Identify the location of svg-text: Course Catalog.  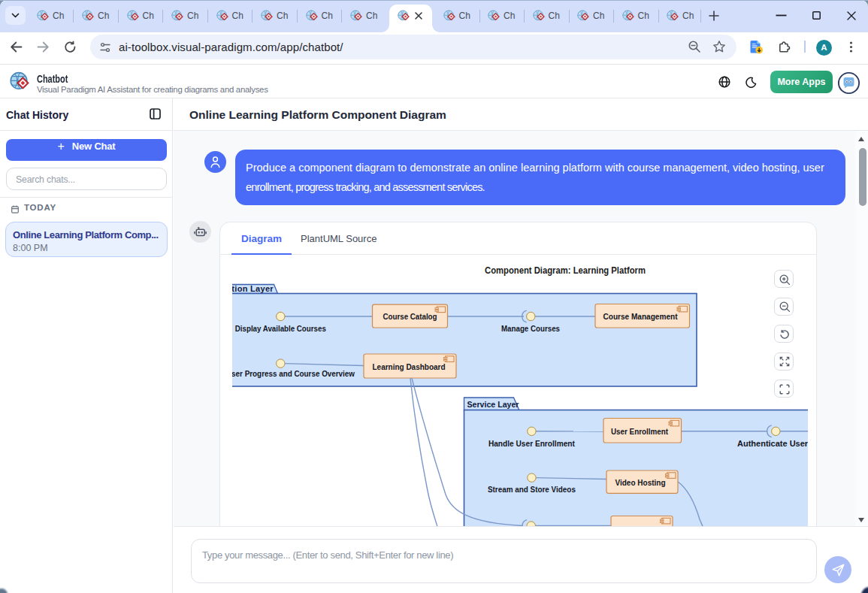
(410, 316).